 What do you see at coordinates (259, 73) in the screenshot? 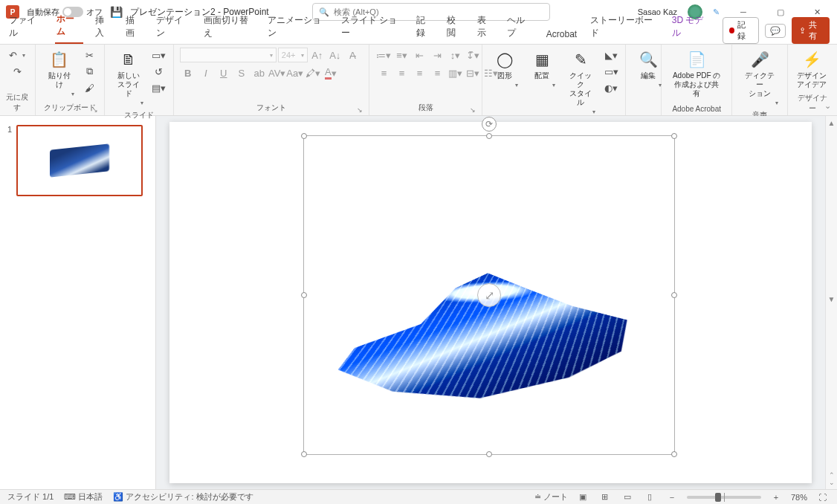
I see `shadow-button: ab` at bounding box center [259, 73].